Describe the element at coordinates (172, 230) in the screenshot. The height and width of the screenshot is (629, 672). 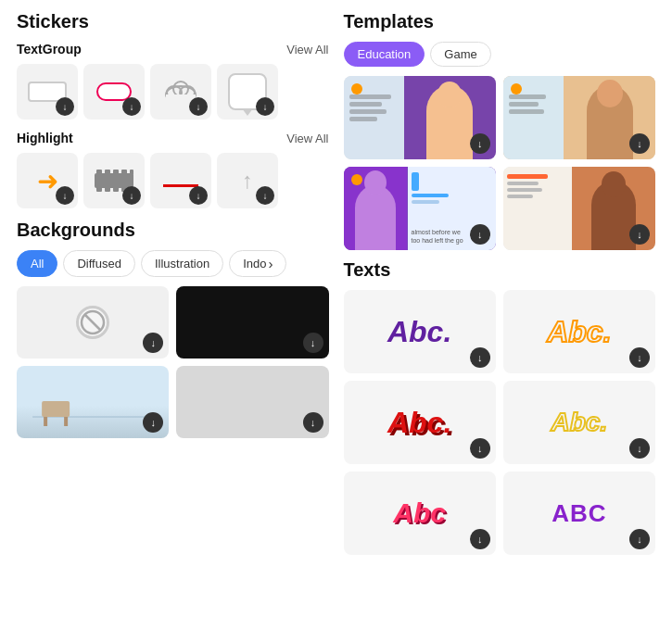
I see `backgrounds-title: Backgrounds` at that location.